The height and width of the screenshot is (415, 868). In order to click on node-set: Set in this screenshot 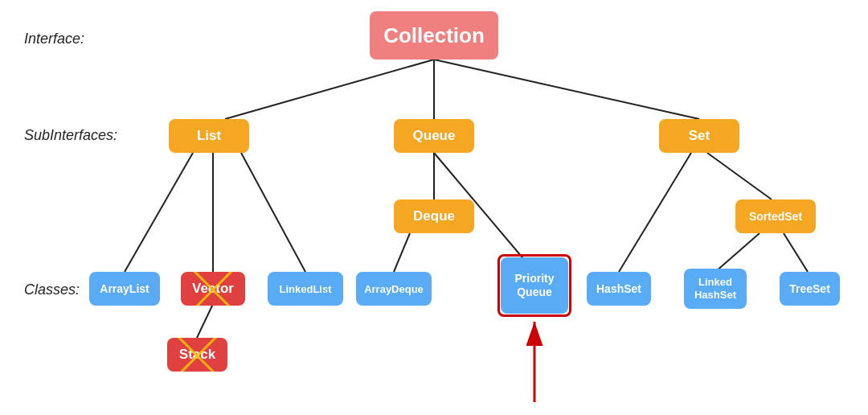, I will do `click(699, 136)`.